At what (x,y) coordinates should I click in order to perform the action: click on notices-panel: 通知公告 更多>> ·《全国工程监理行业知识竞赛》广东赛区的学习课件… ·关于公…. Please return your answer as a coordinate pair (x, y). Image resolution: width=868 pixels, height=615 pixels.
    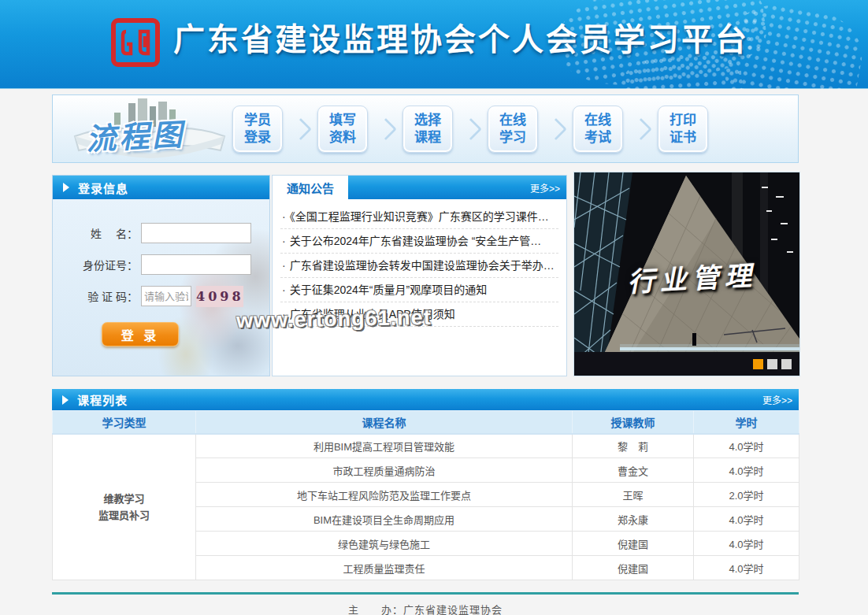
    Looking at the image, I should click on (419, 276).